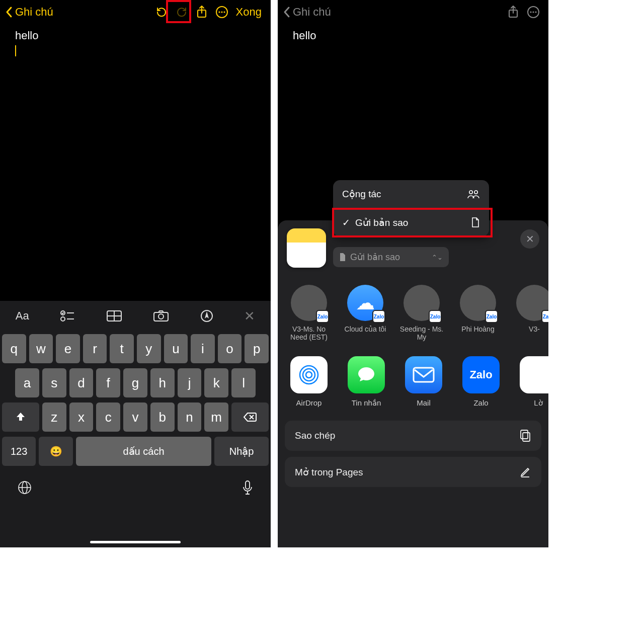 Image resolution: width=644 pixels, height=644 pixels. I want to click on share-app: AirDrop, so click(309, 382).